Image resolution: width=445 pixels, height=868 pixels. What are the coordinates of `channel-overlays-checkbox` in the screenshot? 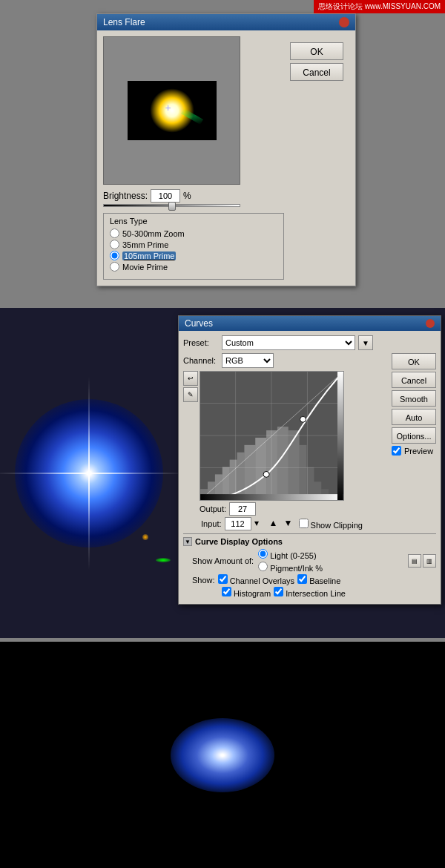 It's located at (222, 579).